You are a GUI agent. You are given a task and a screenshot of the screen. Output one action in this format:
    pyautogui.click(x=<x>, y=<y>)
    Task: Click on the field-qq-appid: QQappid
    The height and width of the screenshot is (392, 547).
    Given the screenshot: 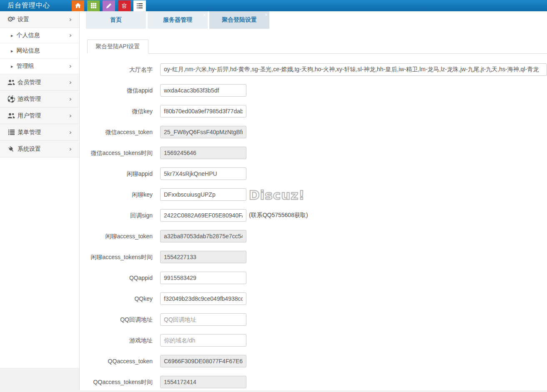 What is the action you would take?
    pyautogui.click(x=314, y=278)
    